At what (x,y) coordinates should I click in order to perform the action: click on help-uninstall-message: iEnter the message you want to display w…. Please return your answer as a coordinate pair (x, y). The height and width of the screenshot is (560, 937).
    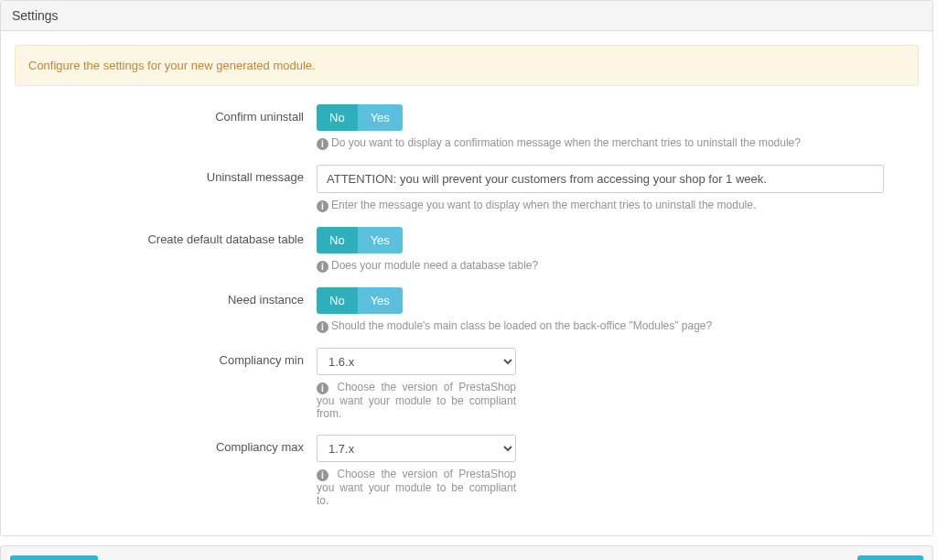
    Looking at the image, I should click on (609, 205).